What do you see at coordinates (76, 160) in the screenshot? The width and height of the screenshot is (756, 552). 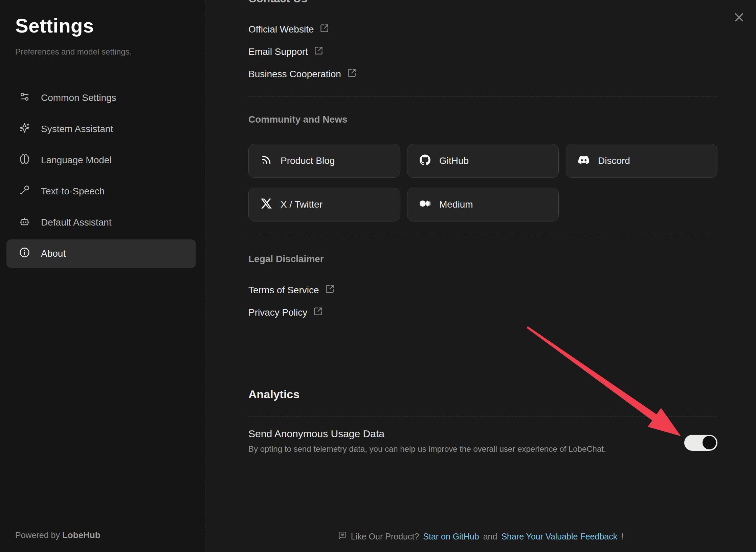 I see `sidebar-item-label: Language Model` at bounding box center [76, 160].